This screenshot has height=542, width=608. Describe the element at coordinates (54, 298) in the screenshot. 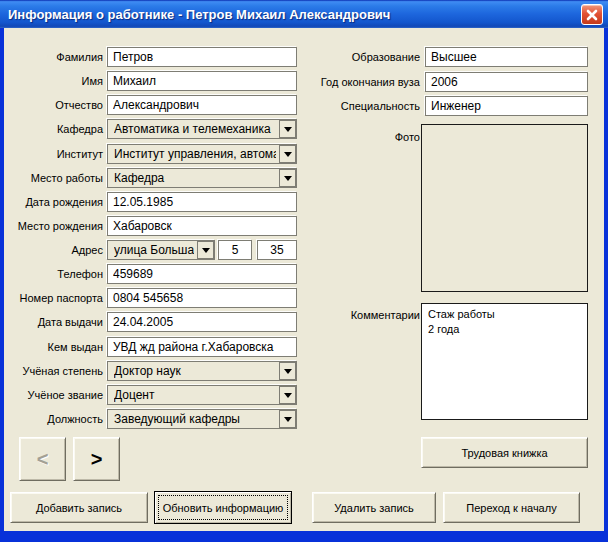

I see `passport-number-label: Номер паспорта` at that location.